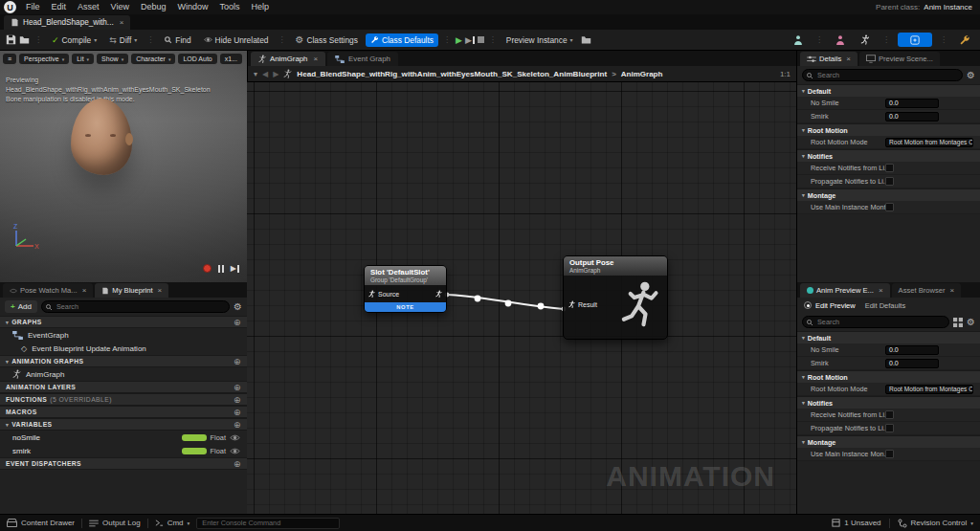 Image resolution: width=980 pixels, height=531 pixels. What do you see at coordinates (926, 291) in the screenshot?
I see `tab-asset-browser: Asset Browser ×` at bounding box center [926, 291].